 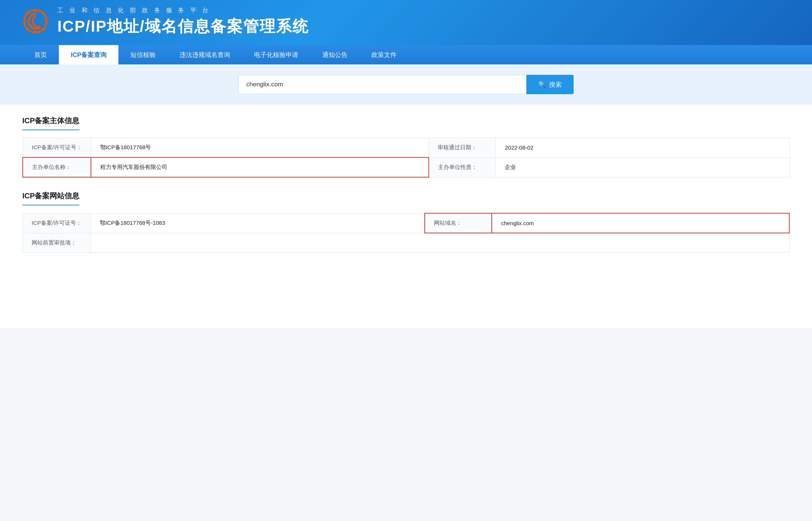 What do you see at coordinates (183, 22) in the screenshot?
I see `header-text-block: 工 业 和 信 息 化 部 政 务 服 务 平 台 ICP/IP地址/域名信息备…` at bounding box center [183, 22].